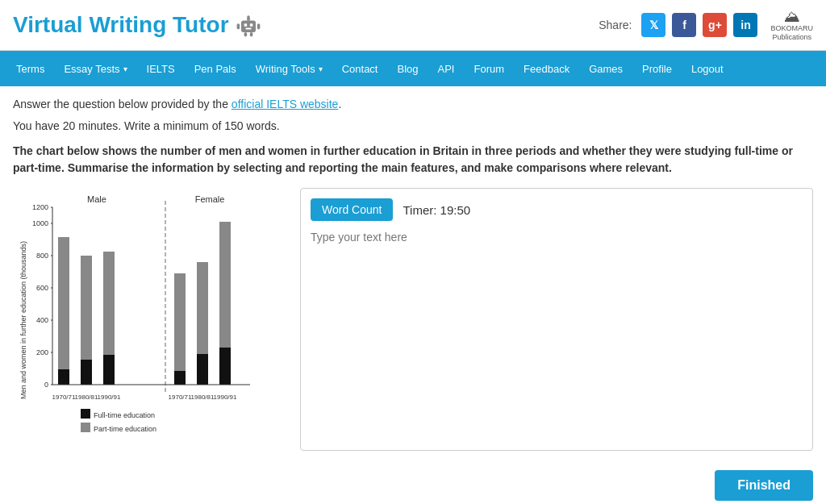 This screenshot has width=826, height=504. Describe the element at coordinates (64, 311) in the screenshot. I see `bar-male-1970-parttime` at that location.